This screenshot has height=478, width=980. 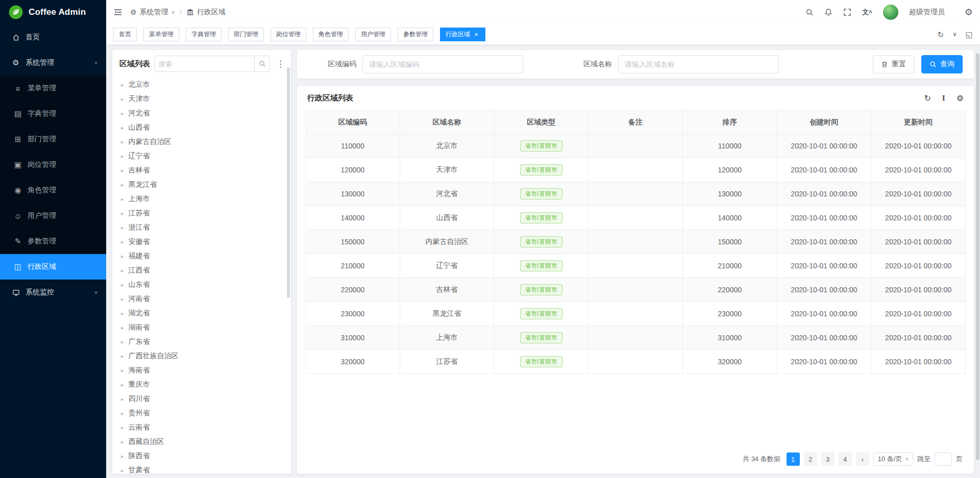 What do you see at coordinates (53, 114) in the screenshot?
I see `sidebar-subitem: ▤ 字典管理` at bounding box center [53, 114].